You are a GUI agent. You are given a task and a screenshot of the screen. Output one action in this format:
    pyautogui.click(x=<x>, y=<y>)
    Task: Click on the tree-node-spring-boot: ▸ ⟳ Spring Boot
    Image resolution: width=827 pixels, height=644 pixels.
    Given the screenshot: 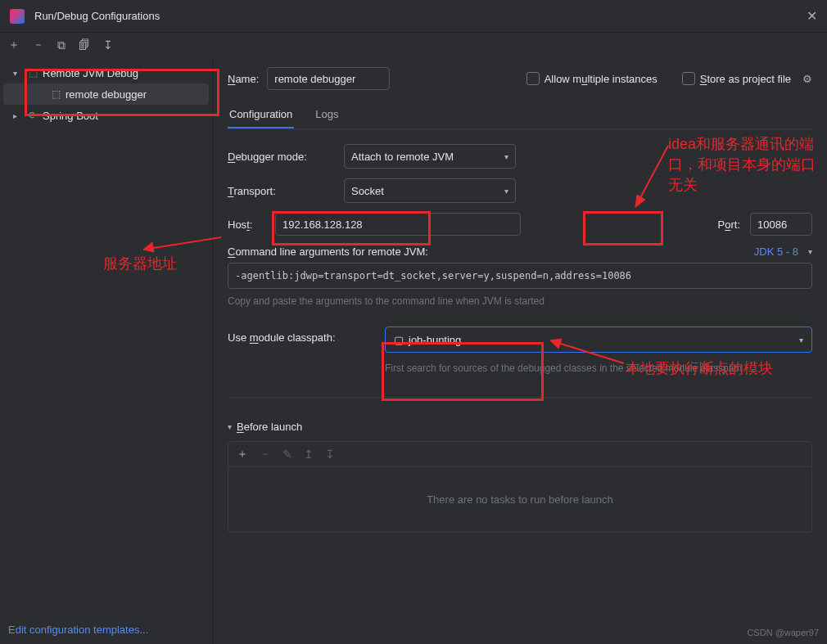 What is the action you would take?
    pyautogui.click(x=106, y=115)
    